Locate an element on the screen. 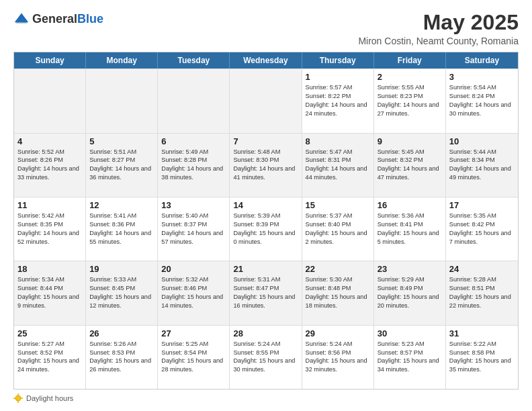 The width and height of the screenshot is (532, 411). day-number: 7 is located at coordinates (265, 141).